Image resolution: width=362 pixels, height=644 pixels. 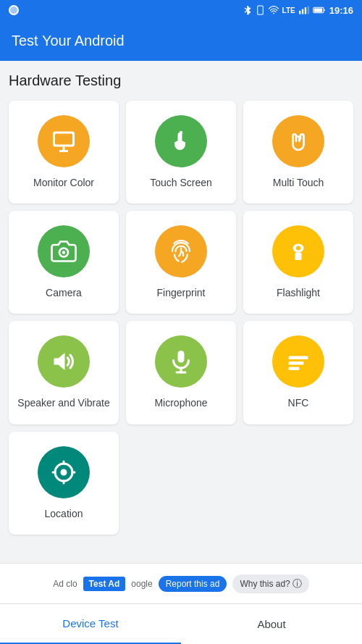 I want to click on microphone-label: Microphone, so click(x=181, y=403).